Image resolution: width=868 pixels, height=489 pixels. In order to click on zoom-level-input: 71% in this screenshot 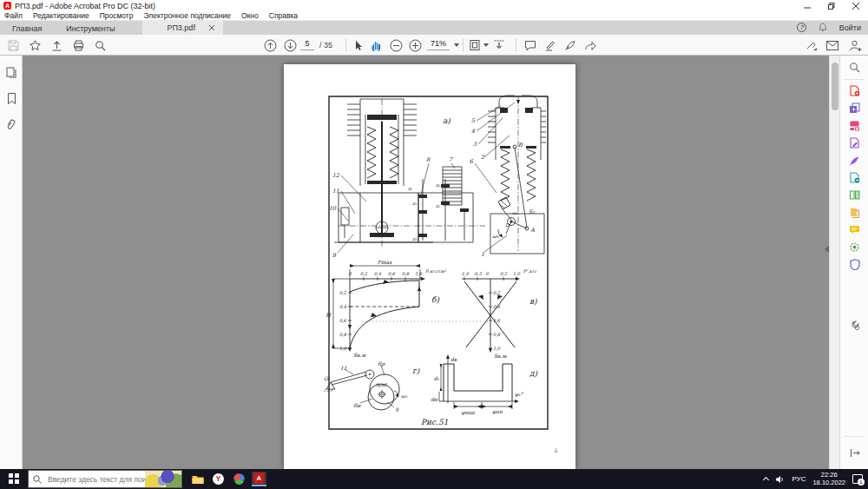, I will do `click(438, 45)`.